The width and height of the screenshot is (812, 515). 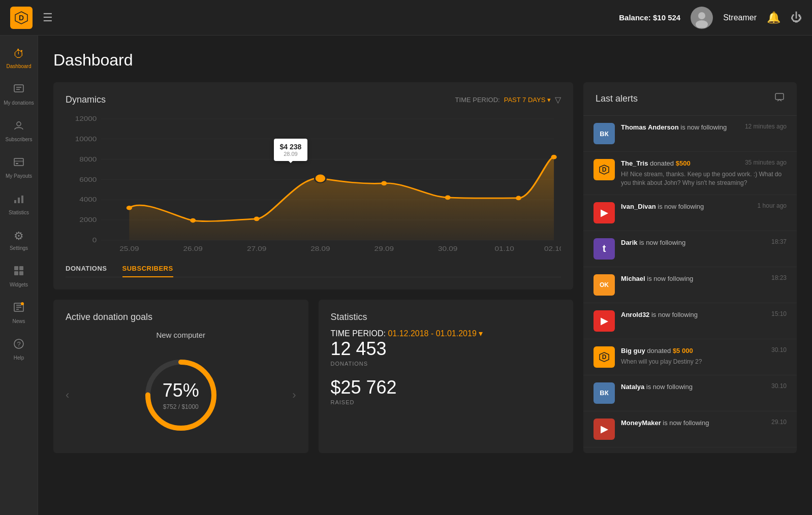 What do you see at coordinates (604, 213) in the screenshot?
I see `alert-avatar-youtube: ▶` at bounding box center [604, 213].